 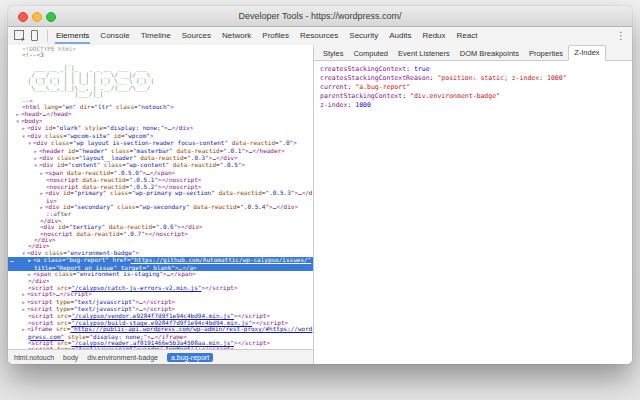 I want to click on property-name: z-index, so click(x=334, y=105).